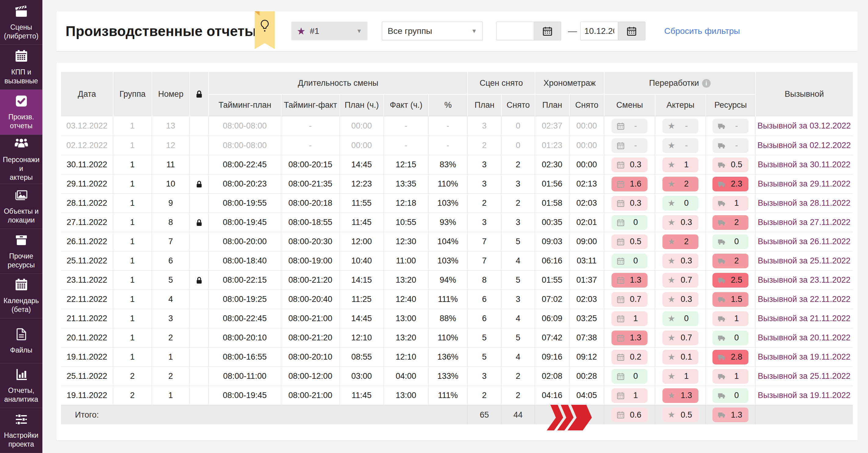  Describe the element at coordinates (518, 145) in the screenshot. I see `cell-scenes-shot: 0` at that location.